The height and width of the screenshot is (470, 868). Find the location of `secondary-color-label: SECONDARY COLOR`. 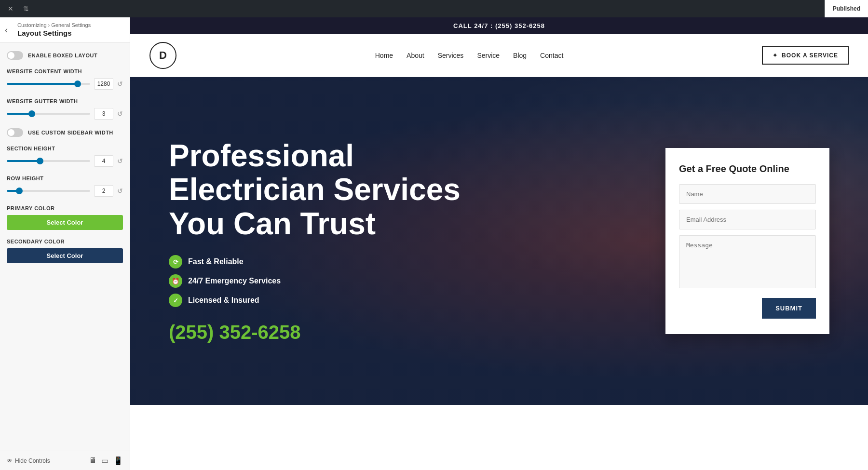

secondary-color-label: SECONDARY COLOR is located at coordinates (65, 242).